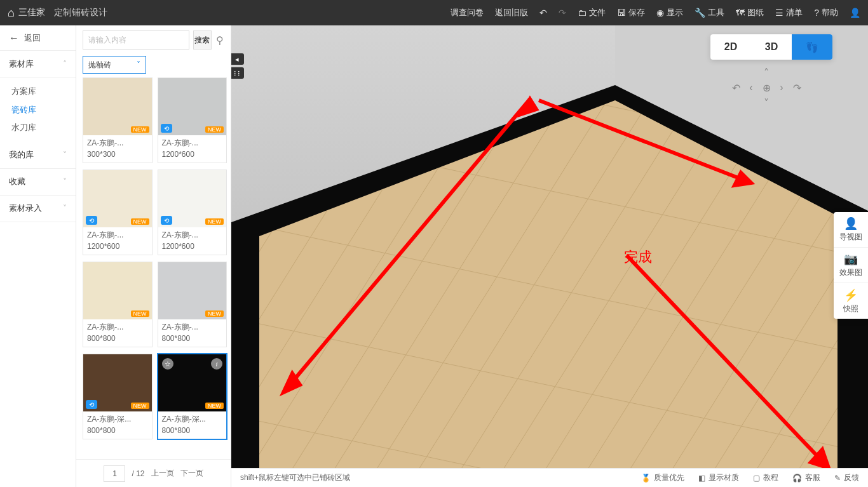 This screenshot has height=487, width=868. I want to click on walk-icon: 👣, so click(812, 47).